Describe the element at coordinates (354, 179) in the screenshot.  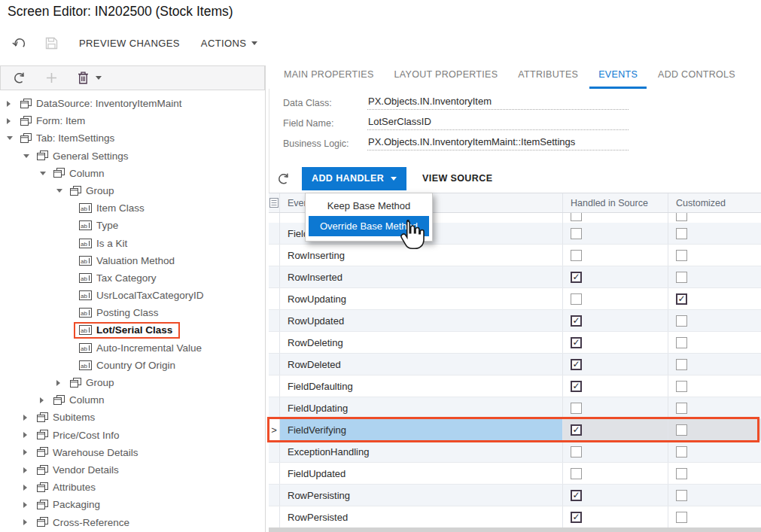
I see `add-handler-button: ADD HANDLER` at that location.